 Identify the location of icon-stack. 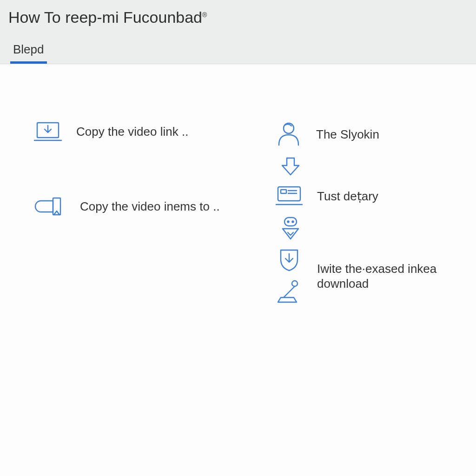
(289, 276).